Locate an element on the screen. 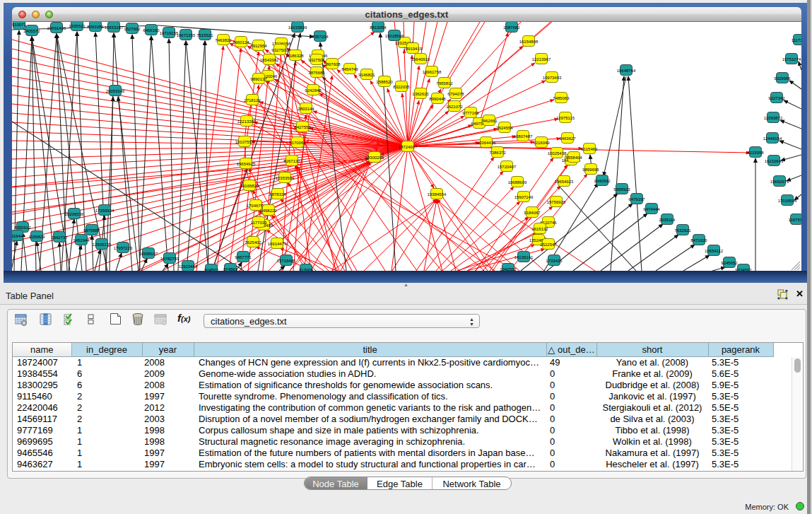 This screenshot has width=812, height=514. svg-text: 8878334 is located at coordinates (278, 194).